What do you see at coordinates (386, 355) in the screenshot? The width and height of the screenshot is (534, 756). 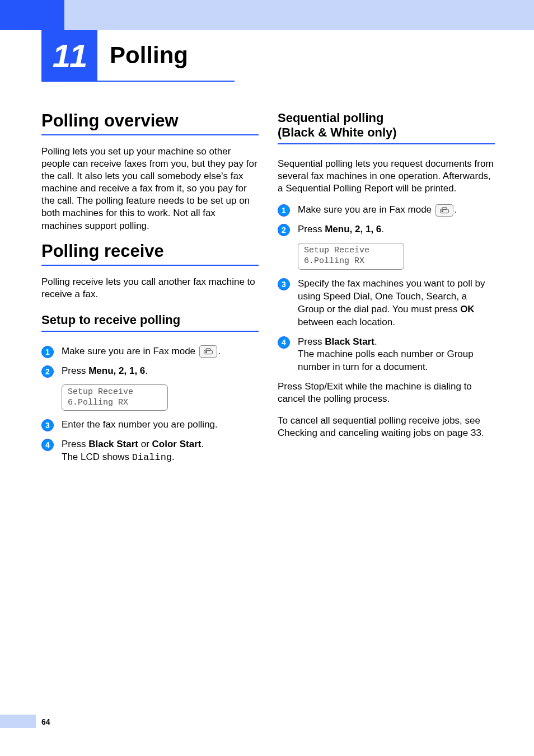 I see `right-step-4: 4 Press Black Start. The machine polls e…` at bounding box center [386, 355].